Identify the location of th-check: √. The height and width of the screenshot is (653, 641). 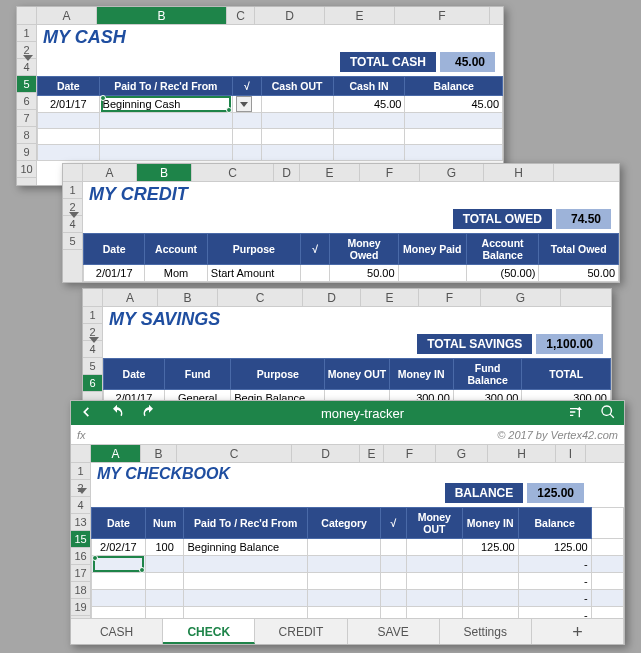
(315, 250).